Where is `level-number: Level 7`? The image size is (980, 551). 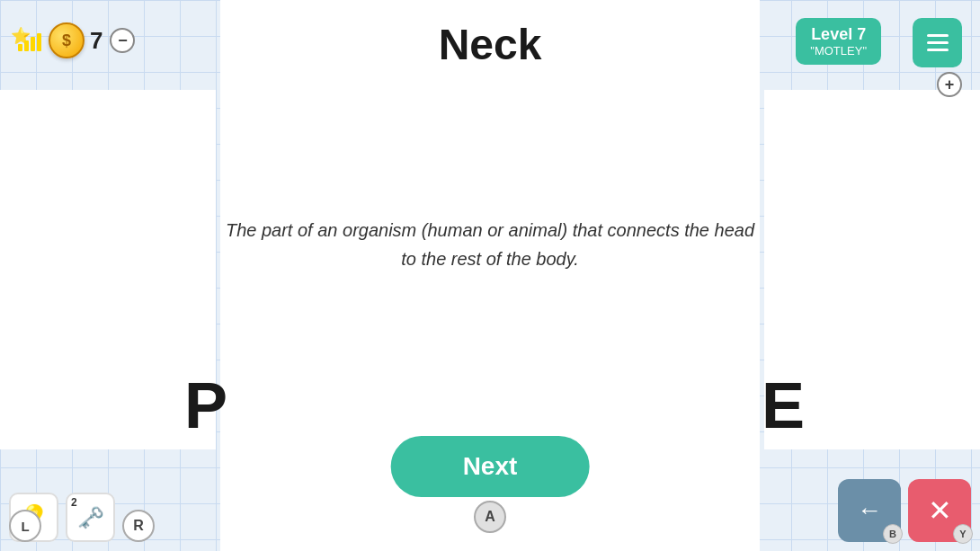 level-number: Level 7 is located at coordinates (838, 34).